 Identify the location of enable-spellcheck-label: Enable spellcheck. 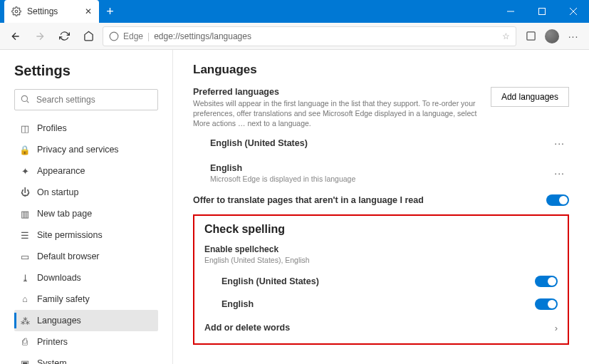
(381, 249).